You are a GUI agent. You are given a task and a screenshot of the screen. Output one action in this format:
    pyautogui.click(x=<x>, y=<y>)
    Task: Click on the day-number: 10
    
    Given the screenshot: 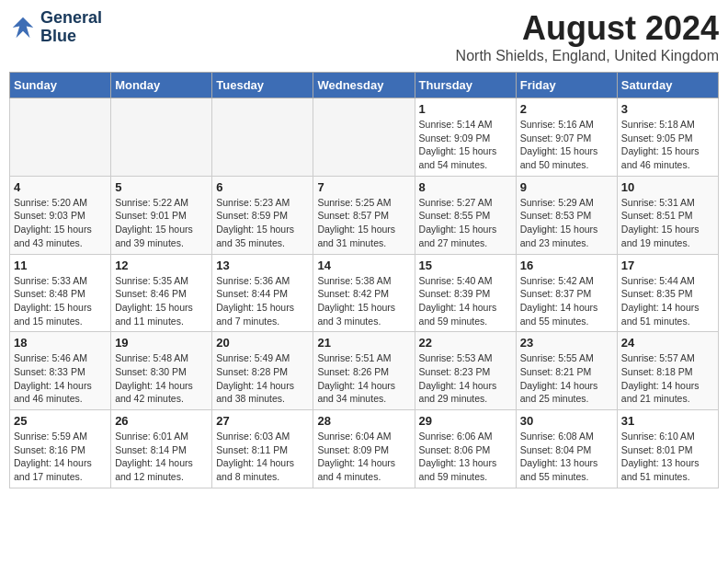 What is the action you would take?
    pyautogui.click(x=667, y=188)
    